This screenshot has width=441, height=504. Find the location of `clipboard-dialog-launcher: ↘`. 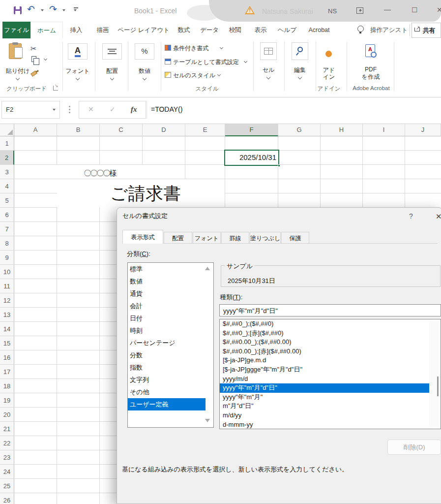

clipboard-dialog-launcher: ↘ is located at coordinates (56, 88).